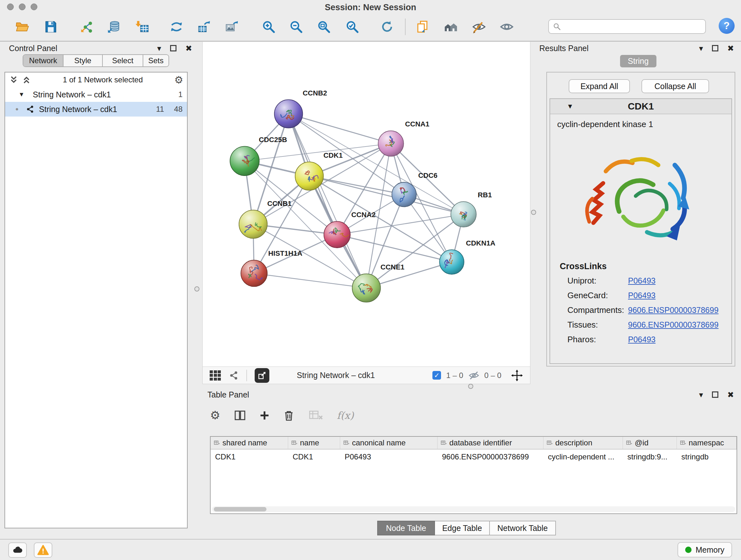 The width and height of the screenshot is (741, 560). What do you see at coordinates (642, 339) in the screenshot?
I see `crosslink-pharos-link: P06493` at bounding box center [642, 339].